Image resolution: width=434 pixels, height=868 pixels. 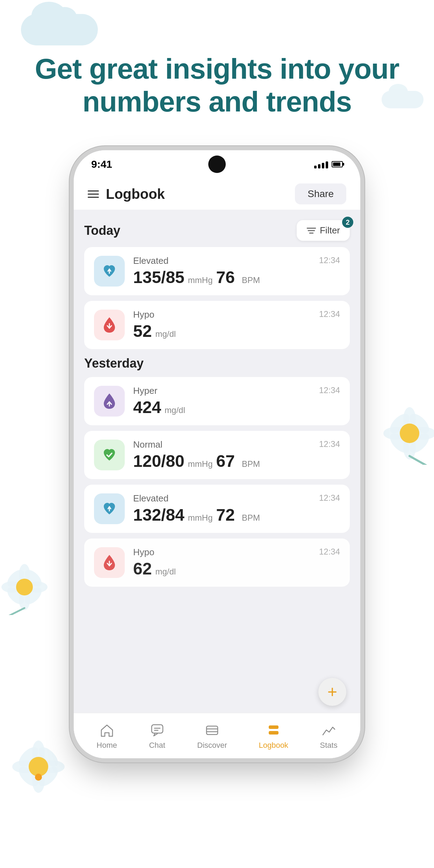 I want to click on log-time-today-1: 12:34, so click(x=330, y=260).